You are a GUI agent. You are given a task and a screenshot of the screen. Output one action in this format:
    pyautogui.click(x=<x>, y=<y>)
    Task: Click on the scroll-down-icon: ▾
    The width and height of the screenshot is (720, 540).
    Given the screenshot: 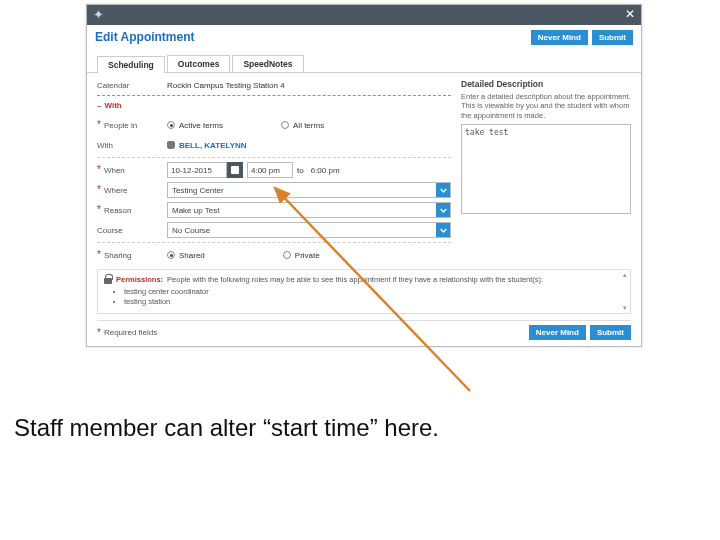 What is the action you would take?
    pyautogui.click(x=625, y=308)
    